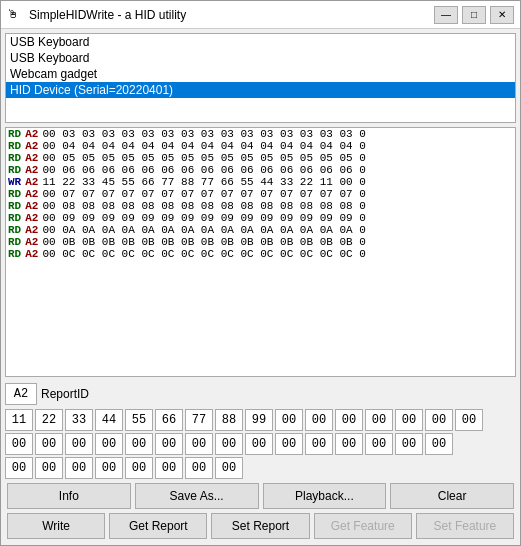  Describe the element at coordinates (260, 15) in the screenshot. I see `title-bar: 🖱 SimpleHIDWrite - a HID utility — □ ✕` at that location.